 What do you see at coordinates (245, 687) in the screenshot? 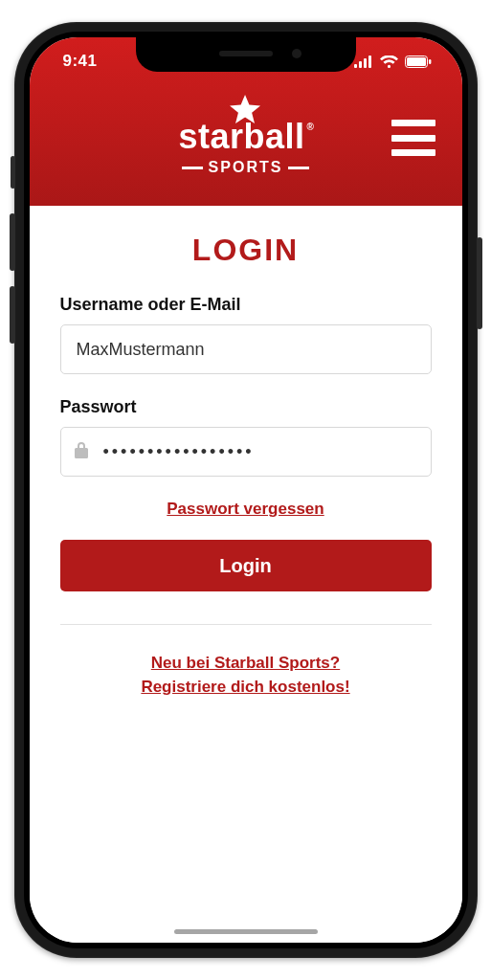
I see `register-line2: Registriere dich kostenlos!` at bounding box center [245, 687].